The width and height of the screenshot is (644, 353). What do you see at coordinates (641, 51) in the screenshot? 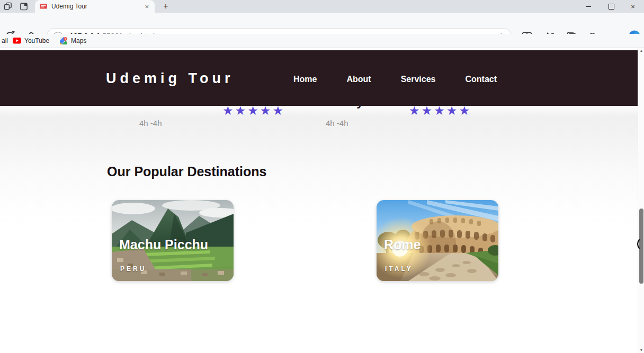
I see `scroll-up-icon: ▲` at bounding box center [641, 51].